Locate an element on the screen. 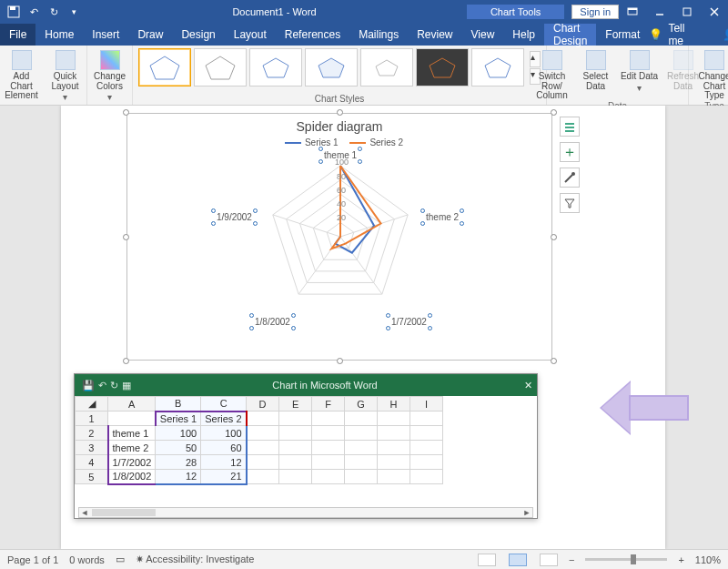 The image size is (728, 569). handle-tl is located at coordinates (126, 113).